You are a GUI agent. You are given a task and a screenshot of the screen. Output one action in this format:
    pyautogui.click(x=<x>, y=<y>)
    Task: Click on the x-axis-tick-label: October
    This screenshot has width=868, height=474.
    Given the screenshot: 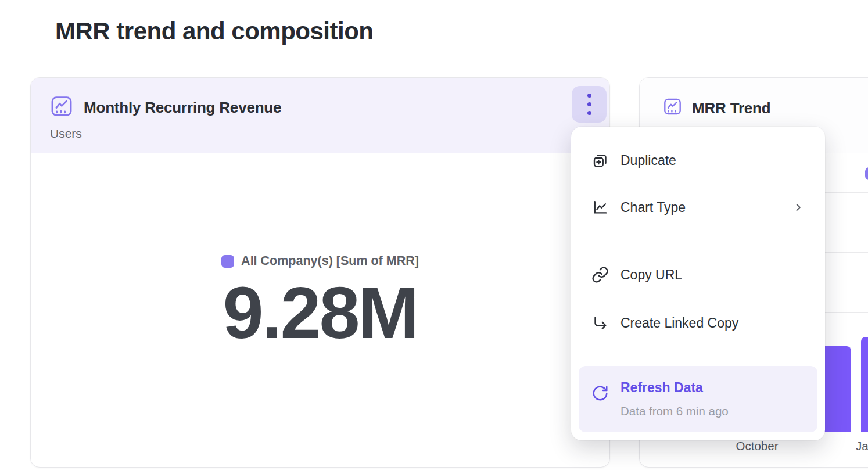 What is the action you would take?
    pyautogui.click(x=757, y=446)
    